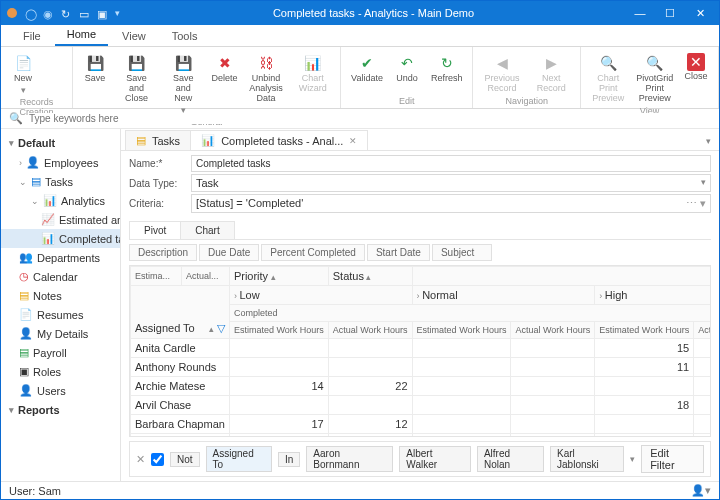 The image size is (720, 500). I want to click on cell: 17, so click(702, 348).